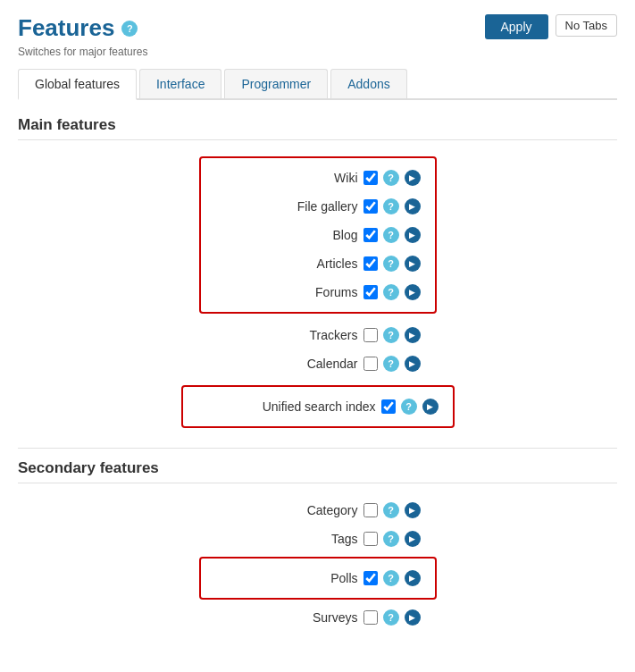 The height and width of the screenshot is (672, 635). I want to click on list-item: Surveys ? ▶, so click(318, 617).